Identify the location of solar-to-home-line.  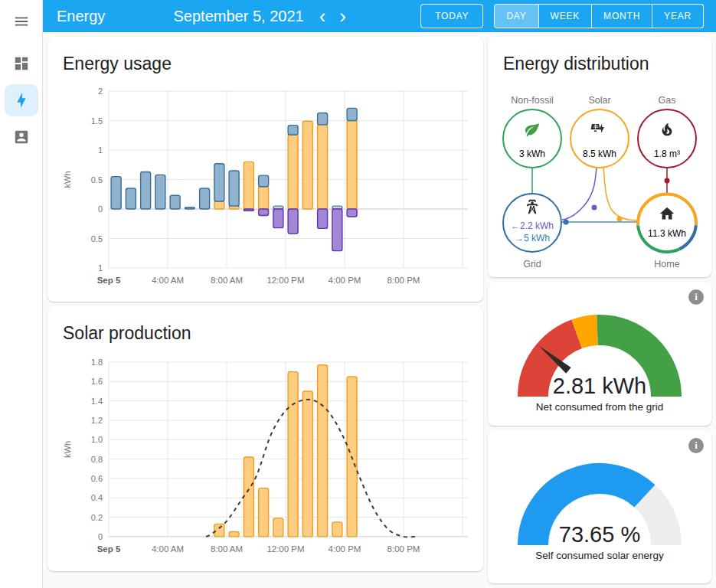
(620, 194).